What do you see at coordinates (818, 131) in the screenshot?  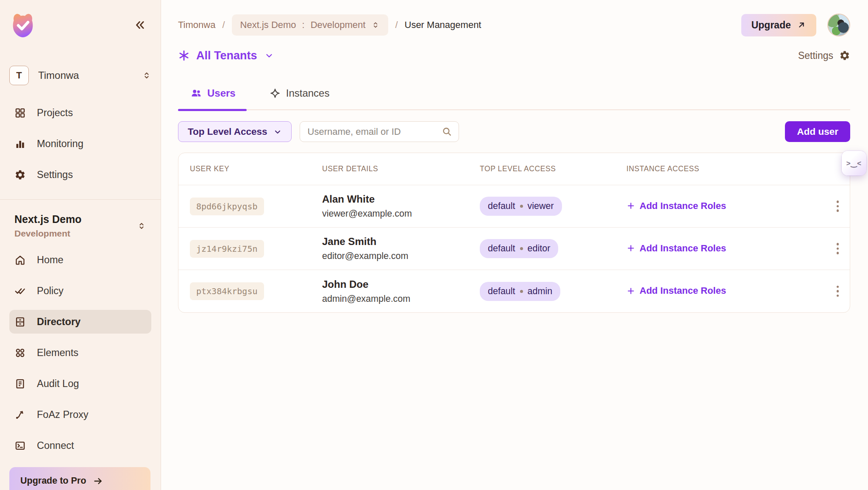 I see `add-user-button: Add user` at bounding box center [818, 131].